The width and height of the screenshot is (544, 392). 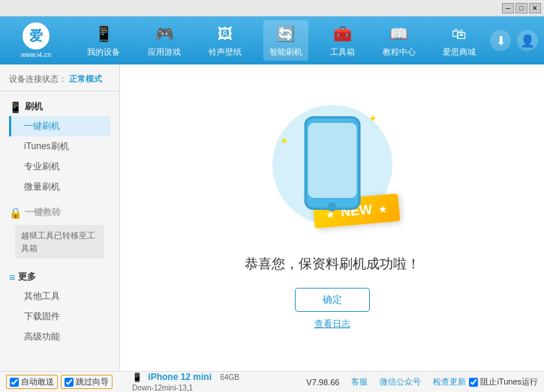 I want to click on smart-flash-icon: 🔄, so click(x=286, y=34).